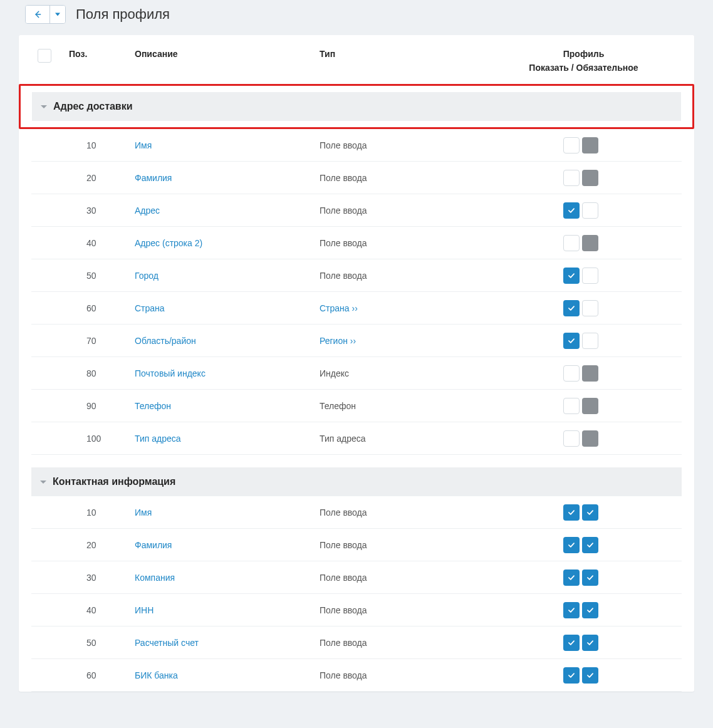  Describe the element at coordinates (356, 675) in the screenshot. I see `table-row: 60БИК банкаПоле ввода` at that location.